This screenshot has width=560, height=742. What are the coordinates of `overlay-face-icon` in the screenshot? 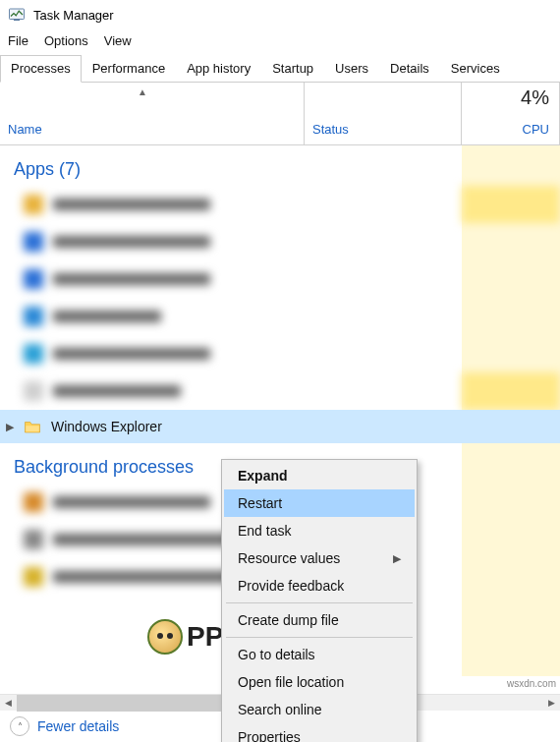 It's located at (165, 637).